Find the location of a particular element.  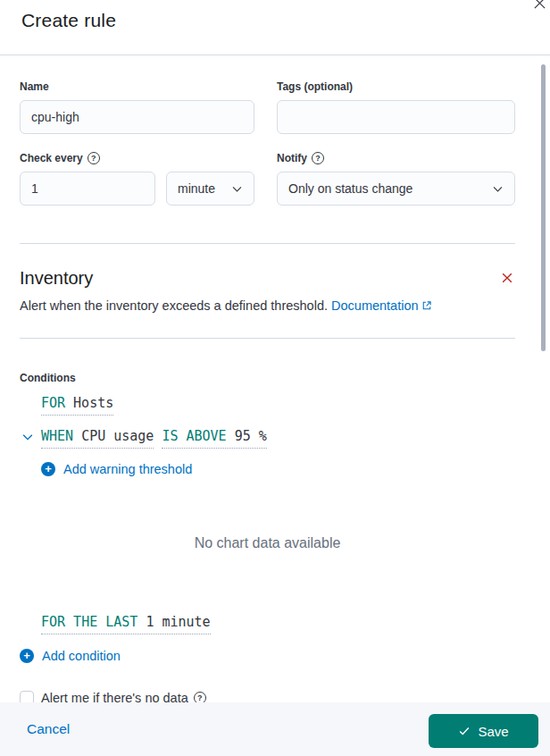

time-window-expression-row: FOR THE LAST 1 minute is located at coordinates (279, 624).